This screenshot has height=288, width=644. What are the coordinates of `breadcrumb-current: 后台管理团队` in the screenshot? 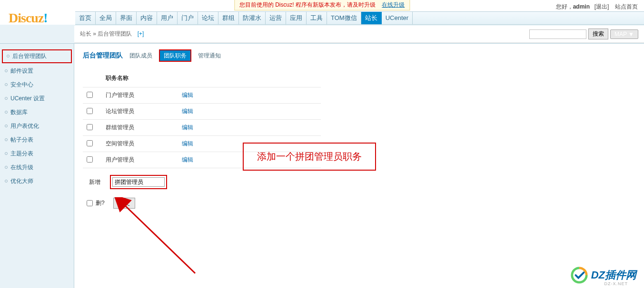 It's located at (115, 34).